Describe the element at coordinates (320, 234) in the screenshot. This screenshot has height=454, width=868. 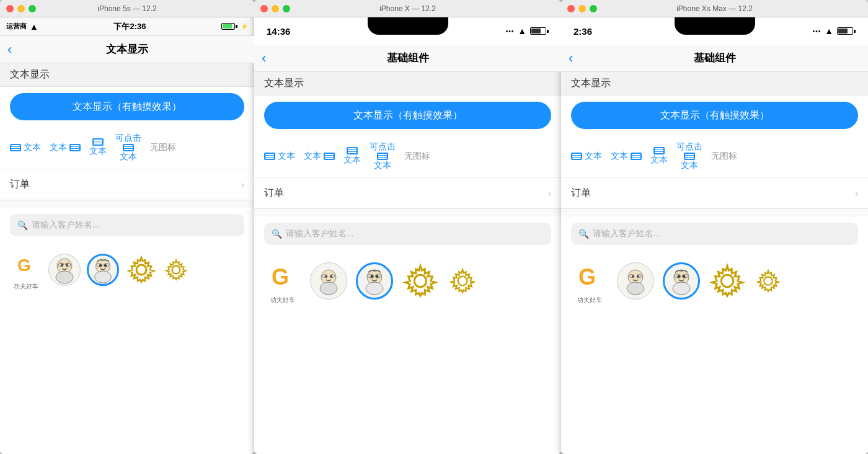
I see `search-placeholder-x: 请输入客户姓名...` at that location.